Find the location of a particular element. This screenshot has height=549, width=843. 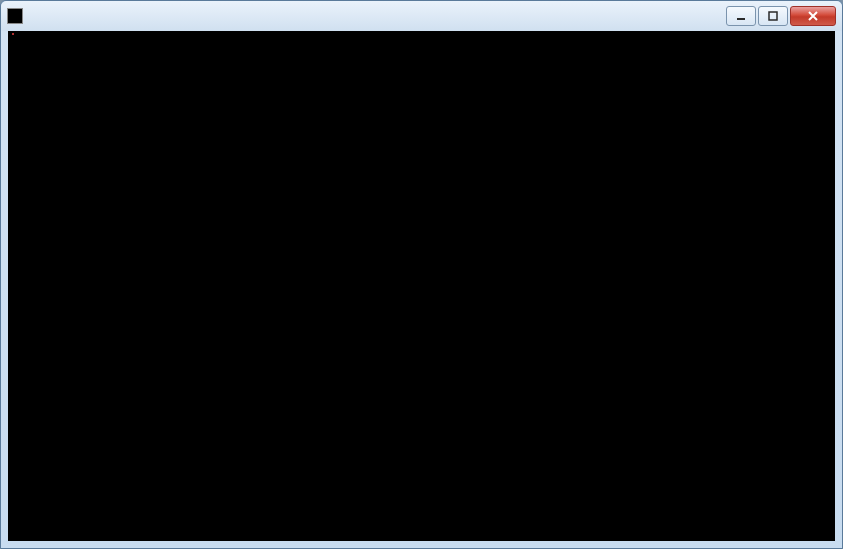

error-highlight-box is located at coordinates (13, 34).